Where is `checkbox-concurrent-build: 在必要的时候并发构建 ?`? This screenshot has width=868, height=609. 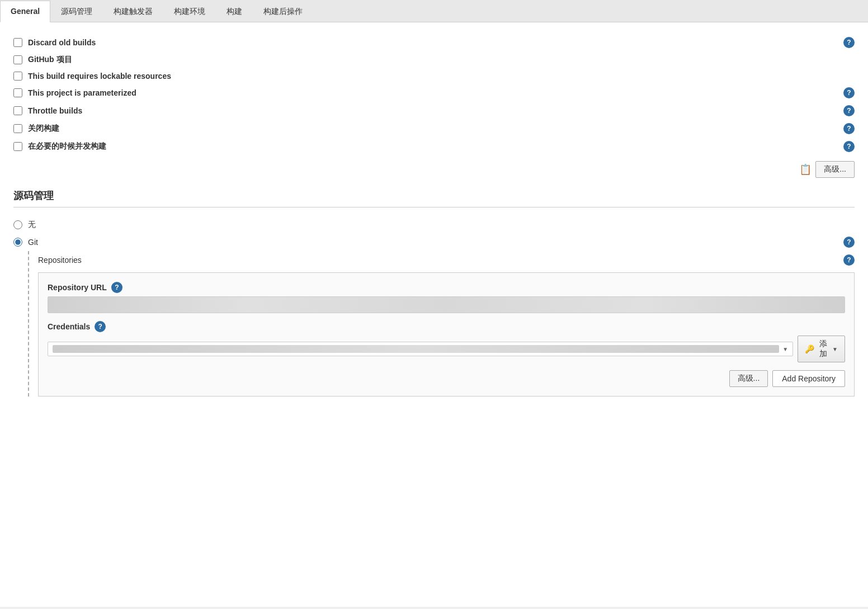 checkbox-concurrent-build: 在必要的时候并发构建 ? is located at coordinates (434, 147).